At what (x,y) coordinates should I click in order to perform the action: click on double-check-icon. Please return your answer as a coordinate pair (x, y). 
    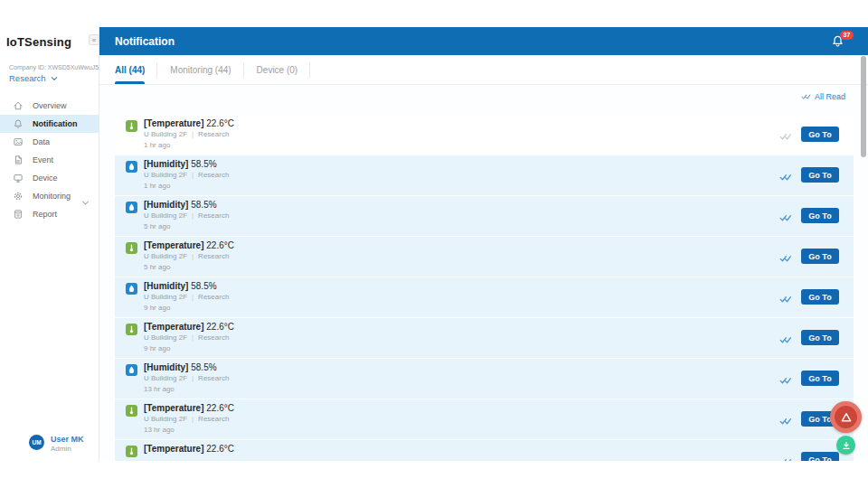
    Looking at the image, I should click on (807, 97).